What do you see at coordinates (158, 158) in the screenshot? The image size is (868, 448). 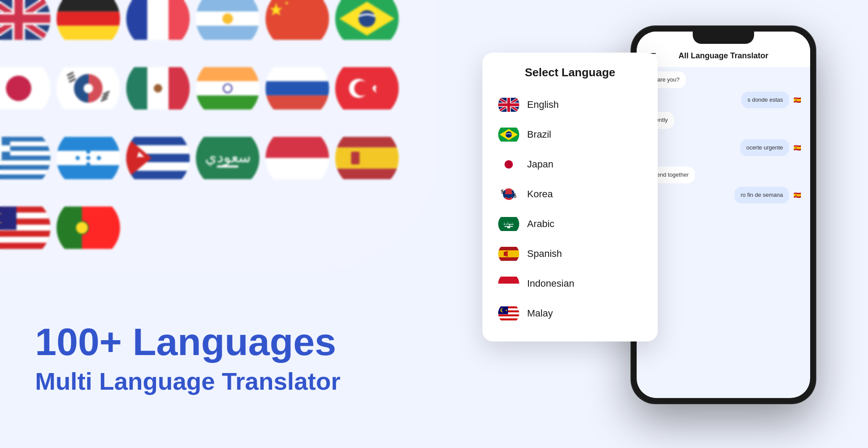 I see `flag-cuba` at bounding box center [158, 158].